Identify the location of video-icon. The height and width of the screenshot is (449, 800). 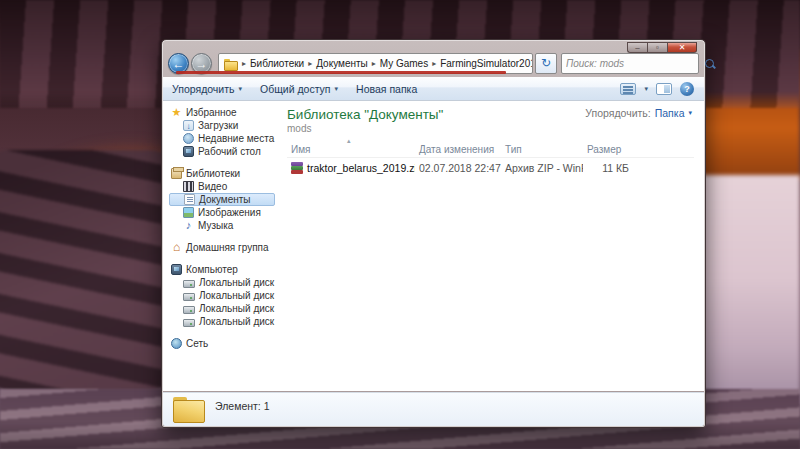
(188, 186).